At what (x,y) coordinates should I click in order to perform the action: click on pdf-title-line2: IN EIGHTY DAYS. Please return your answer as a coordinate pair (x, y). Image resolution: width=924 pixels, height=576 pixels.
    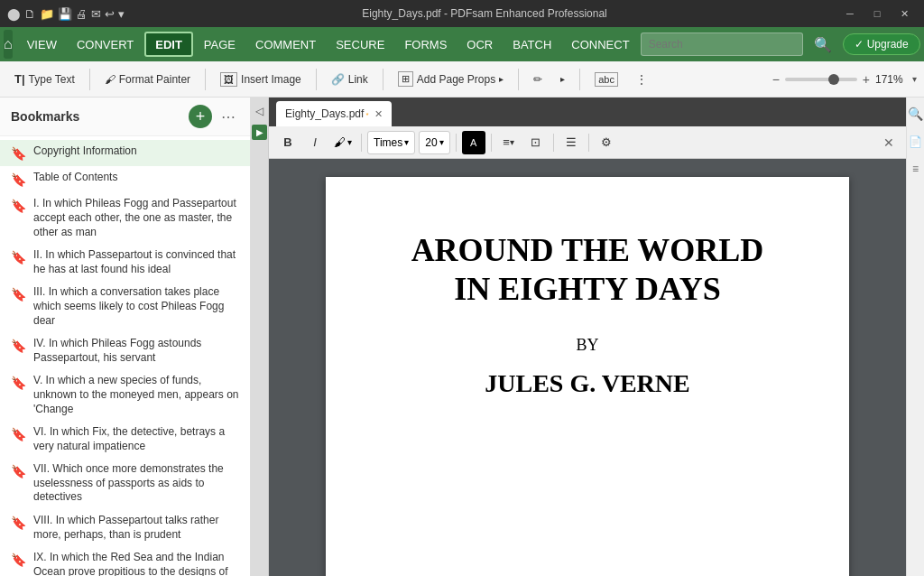
    Looking at the image, I should click on (588, 289).